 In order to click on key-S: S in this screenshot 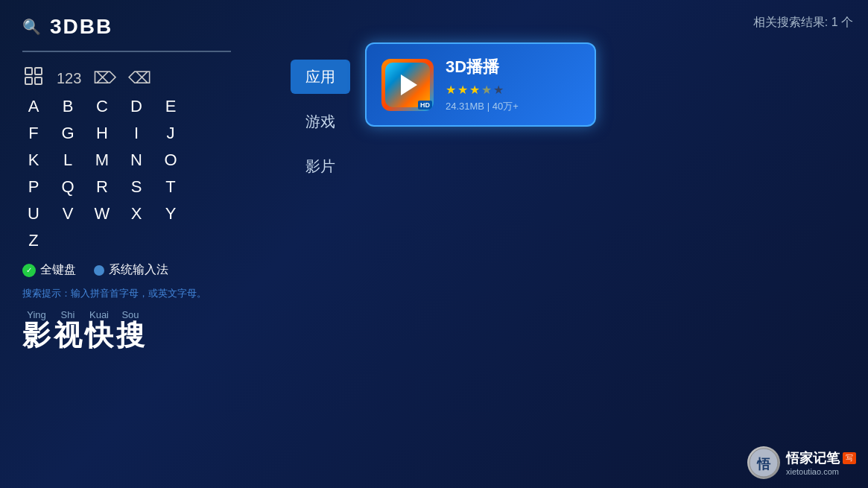, I will do `click(136, 187)`.